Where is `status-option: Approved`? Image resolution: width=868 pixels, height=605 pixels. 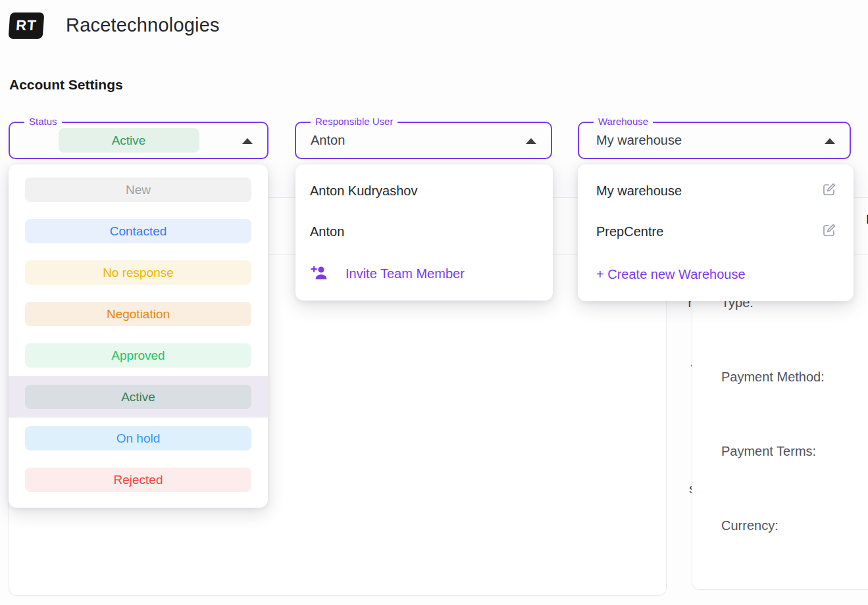
status-option: Approved is located at coordinates (138, 355).